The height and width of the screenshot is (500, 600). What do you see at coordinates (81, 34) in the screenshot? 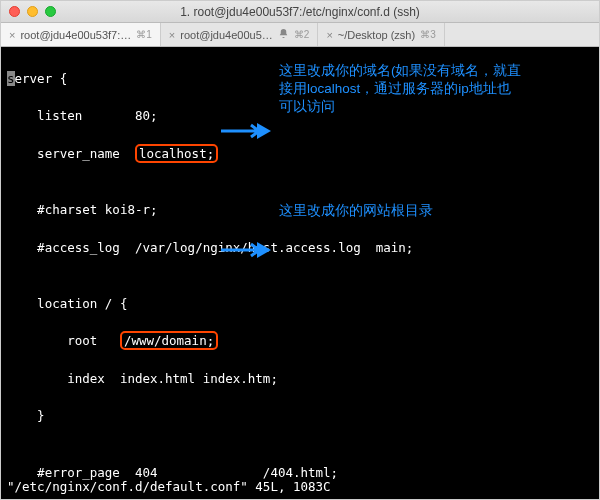
I see `tab-1: × root@jdu4e00u53f7:… ⌘1` at bounding box center [81, 34].